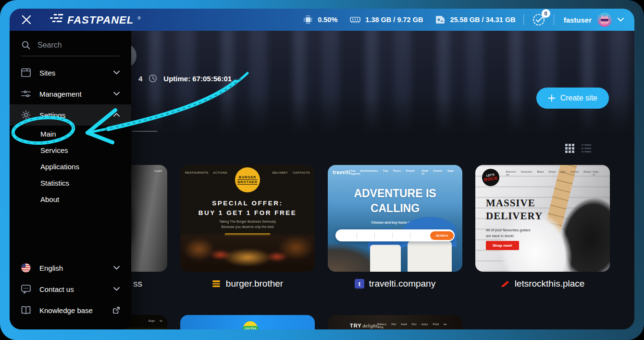  What do you see at coordinates (255, 284) in the screenshot?
I see `site-name: burger.brother` at bounding box center [255, 284].